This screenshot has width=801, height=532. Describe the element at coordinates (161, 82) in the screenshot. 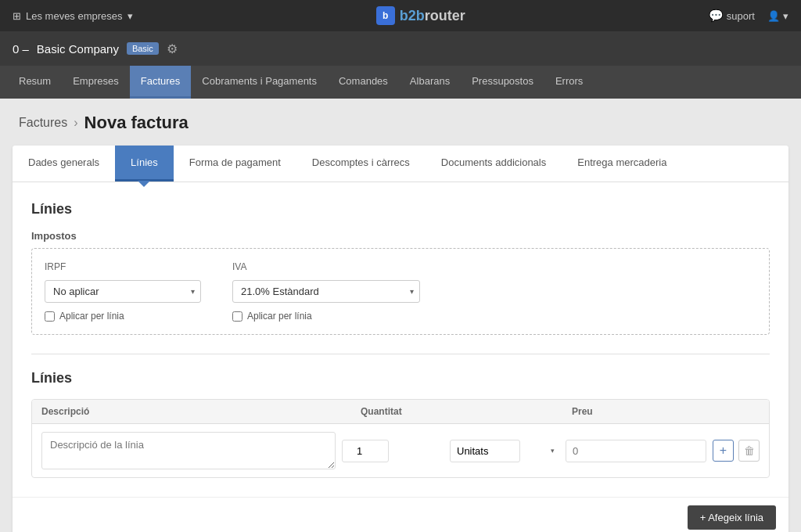

I see `nav-item-factures: Factures` at that location.